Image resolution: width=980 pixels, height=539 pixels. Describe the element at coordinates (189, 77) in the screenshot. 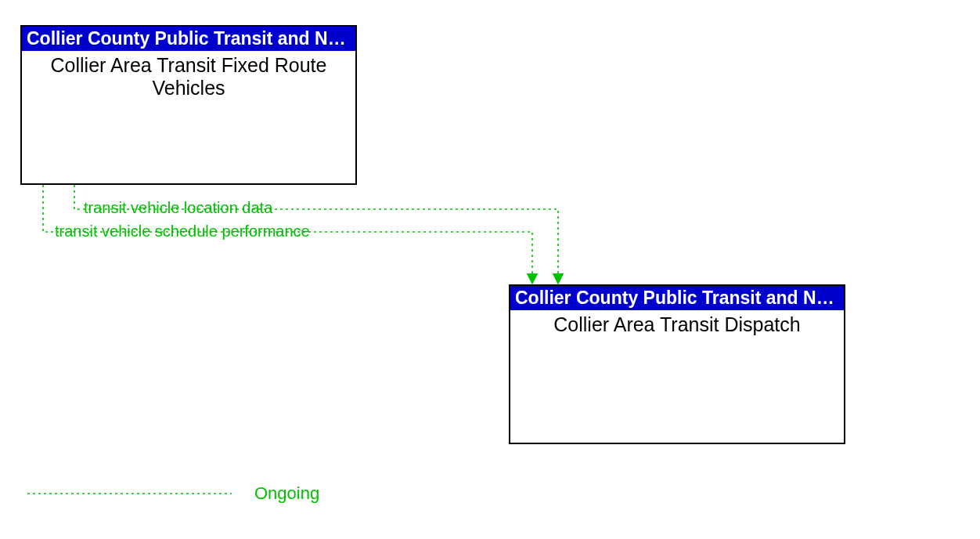

I see `entity-top-body: Collier Area Transit Fixed Route Vehicle…` at that location.